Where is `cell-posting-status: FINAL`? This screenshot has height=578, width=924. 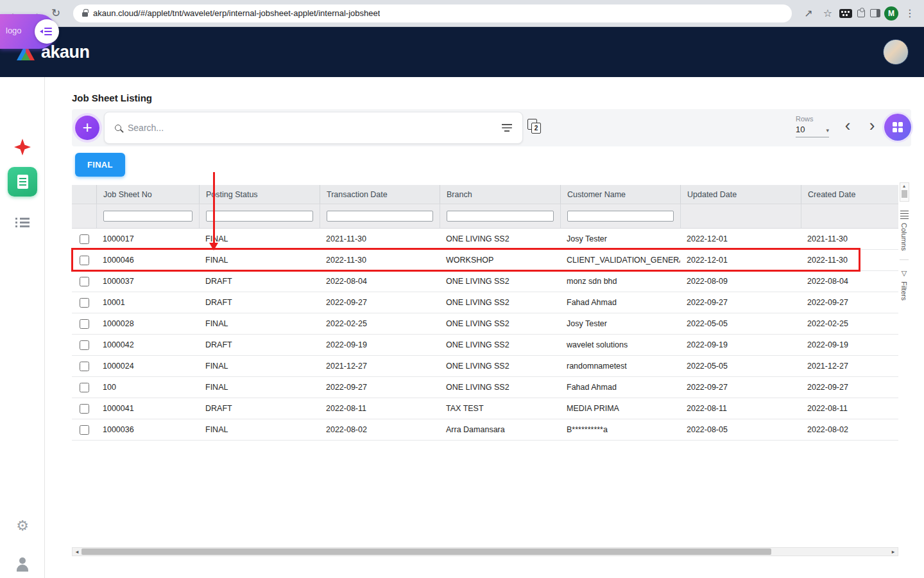 cell-posting-status: FINAL is located at coordinates (259, 387).